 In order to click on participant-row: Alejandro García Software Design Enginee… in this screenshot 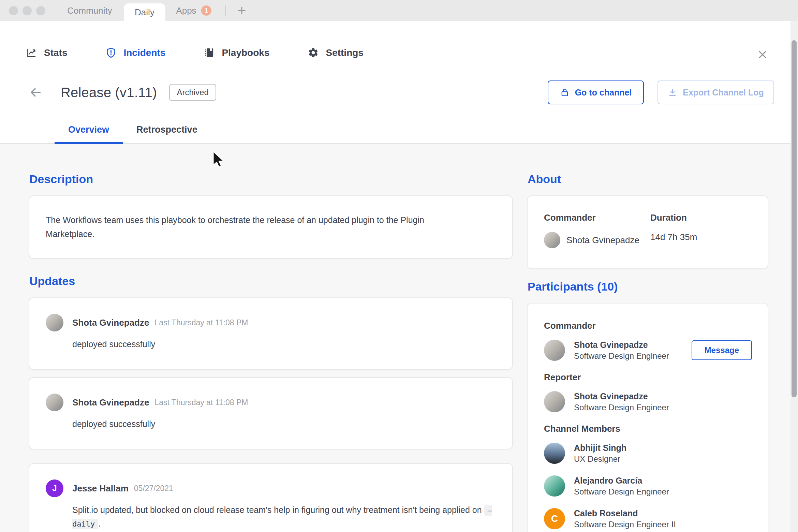, I will do `click(648, 486)`.